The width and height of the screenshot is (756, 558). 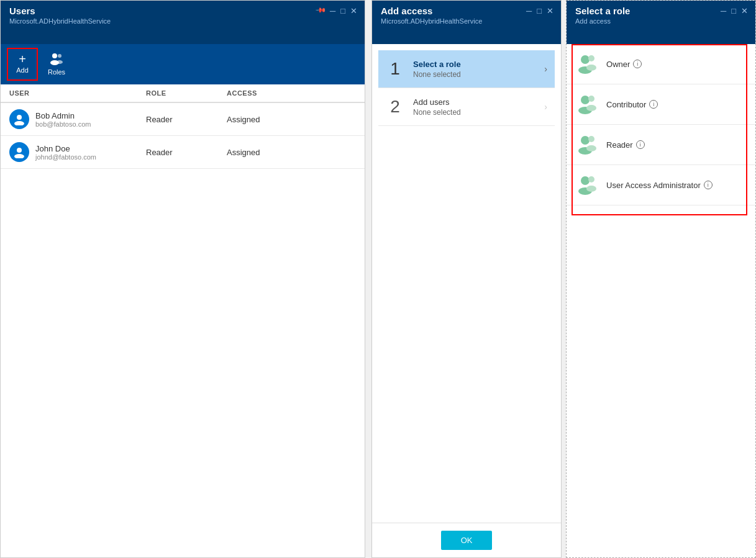 What do you see at coordinates (478, 112) in the screenshot?
I see `step-2-subtitle: None selected` at bounding box center [478, 112].